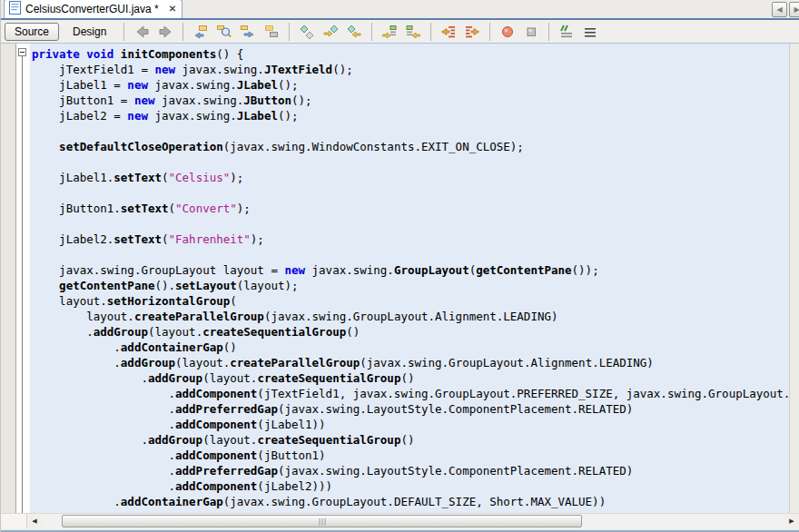 This screenshot has width=799, height=532. What do you see at coordinates (410, 347) in the screenshot?
I see `code-line: .addContainerGap()` at bounding box center [410, 347].